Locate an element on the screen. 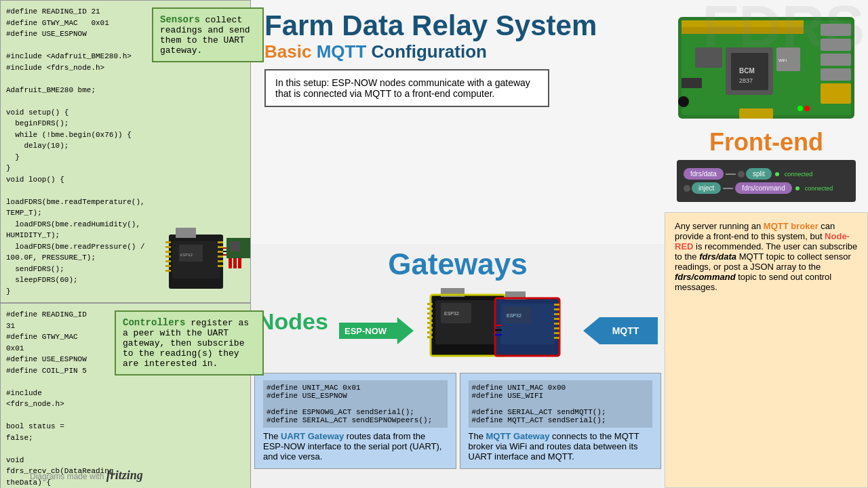 This screenshot has width=868, height=488. sensor-code-line-12: while (!bme.begin(0x76)) { is located at coordinates (76, 136).